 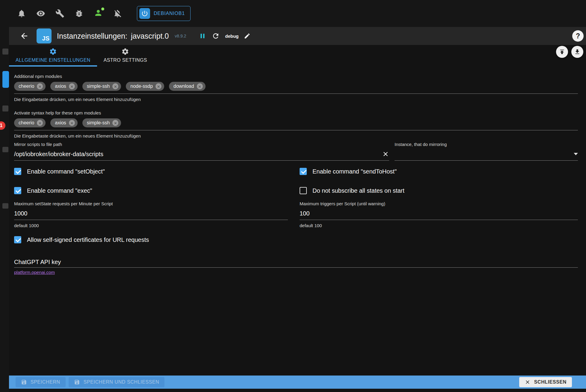 What do you see at coordinates (53, 52) in the screenshot?
I see `gear-icon` at bounding box center [53, 52].